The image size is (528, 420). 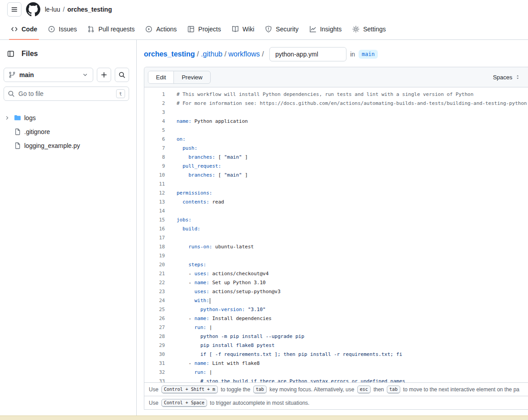 I want to click on github-logo, so click(x=33, y=9).